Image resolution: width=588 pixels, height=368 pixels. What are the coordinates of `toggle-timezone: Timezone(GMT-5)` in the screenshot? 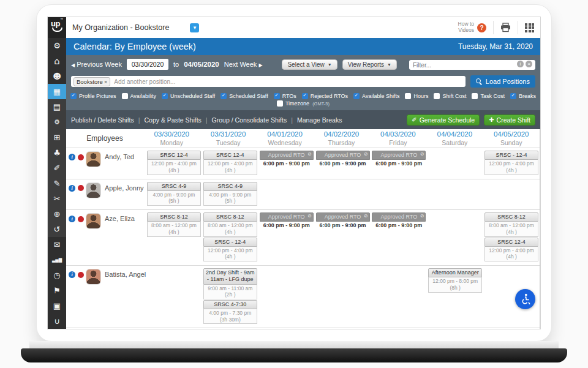 It's located at (303, 103).